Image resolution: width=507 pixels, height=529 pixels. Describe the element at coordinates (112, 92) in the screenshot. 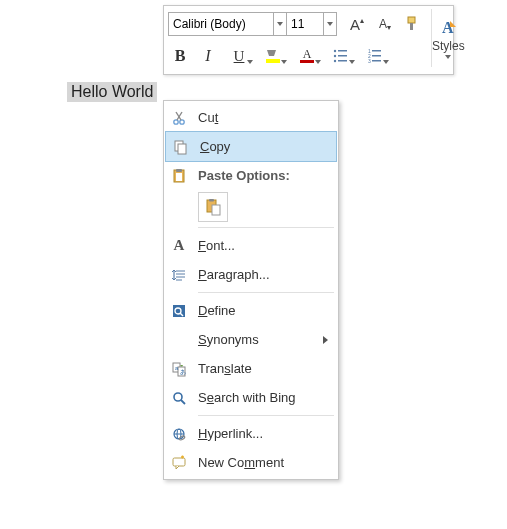

I see `document-selection: Hello World` at that location.